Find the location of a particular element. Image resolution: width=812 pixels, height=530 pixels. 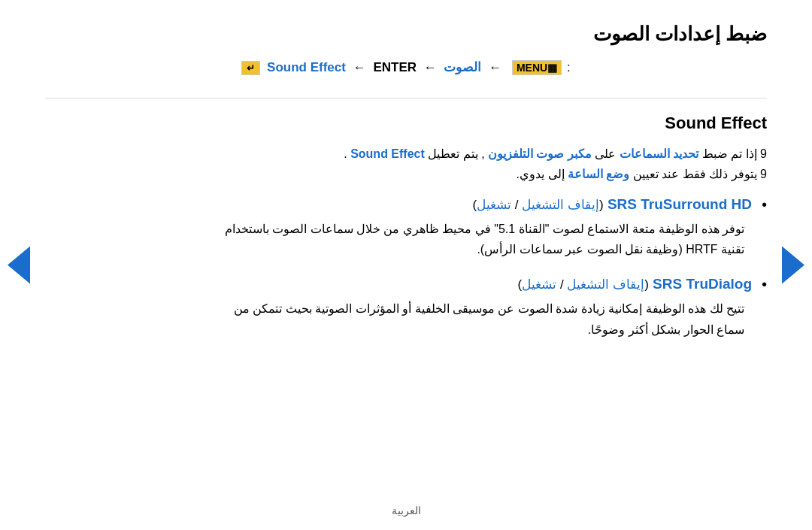

arrow2: ← is located at coordinates (430, 68).